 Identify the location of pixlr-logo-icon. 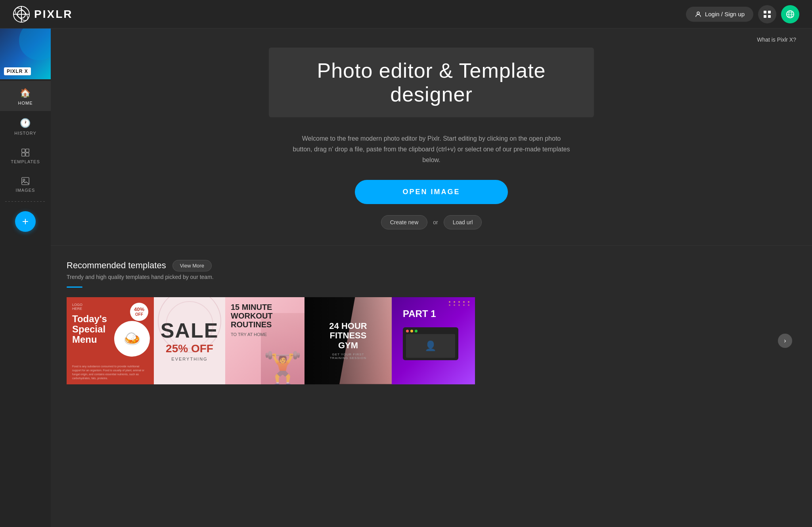
(21, 14).